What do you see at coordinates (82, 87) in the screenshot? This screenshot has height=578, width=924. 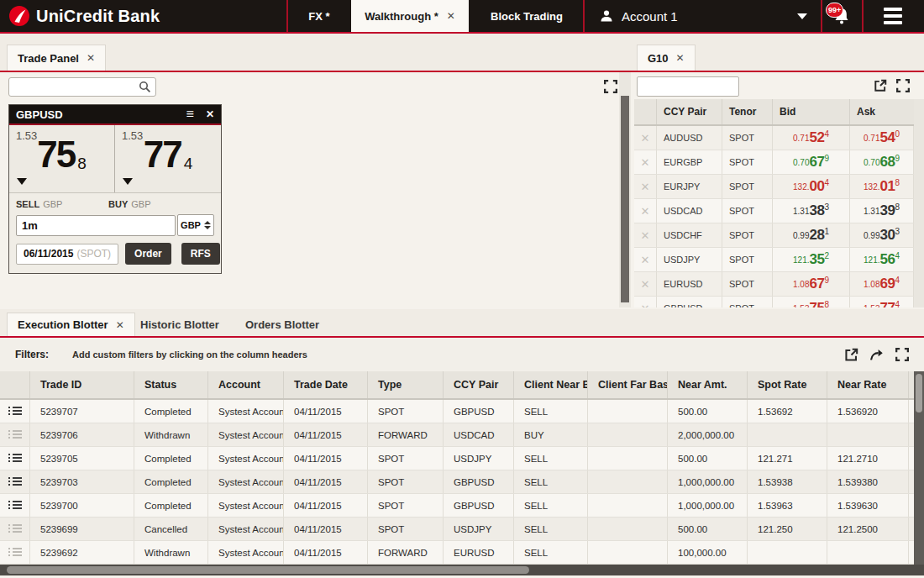 I see `search-input` at bounding box center [82, 87].